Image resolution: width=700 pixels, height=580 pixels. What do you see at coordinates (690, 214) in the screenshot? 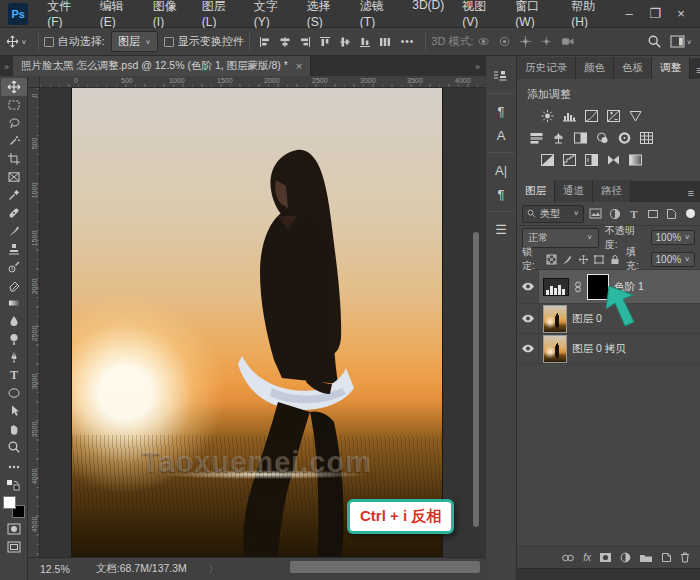
I see `filter-toggle-icon` at bounding box center [690, 214].